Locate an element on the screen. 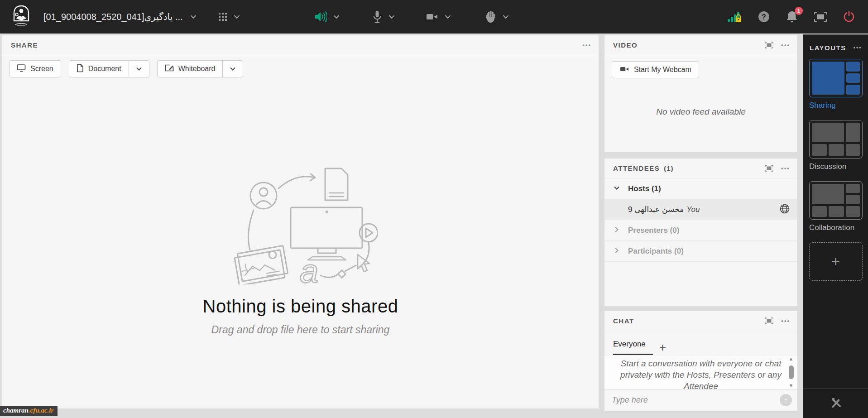 The width and height of the screenshot is (868, 418). attendees-pod-menu-icon: ••• is located at coordinates (786, 168).